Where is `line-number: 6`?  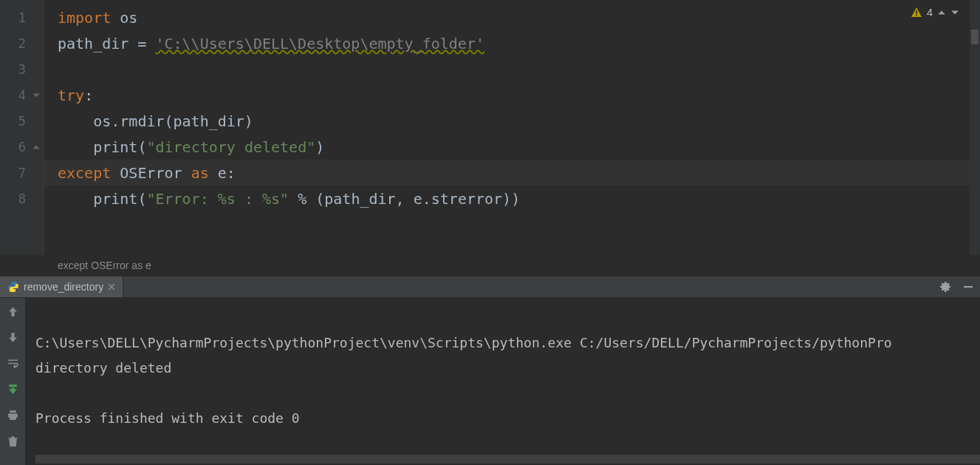 line-number: 6 is located at coordinates (22, 146).